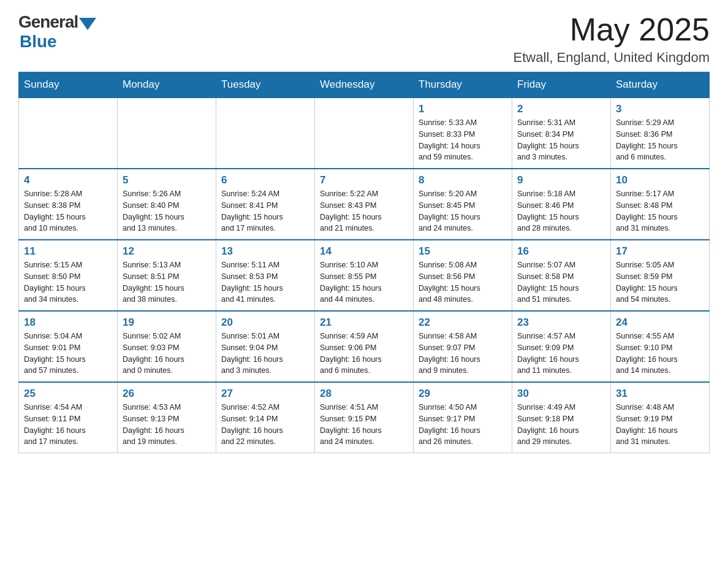  I want to click on calendar-header-friday: Friday, so click(561, 85).